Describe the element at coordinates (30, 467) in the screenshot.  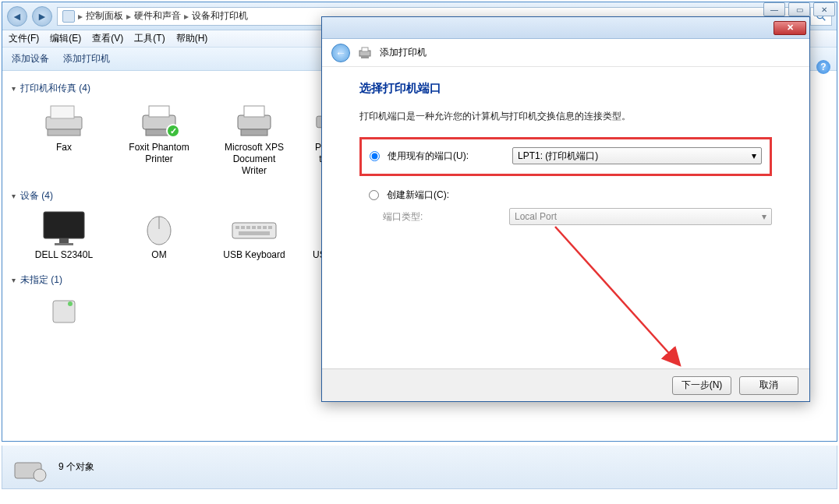
I see `devices-icon` at that location.